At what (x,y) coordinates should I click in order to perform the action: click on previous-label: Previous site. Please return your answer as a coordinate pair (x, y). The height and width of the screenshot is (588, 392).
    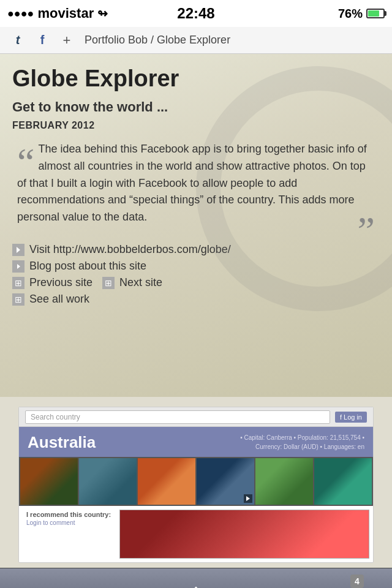
    Looking at the image, I should click on (61, 283).